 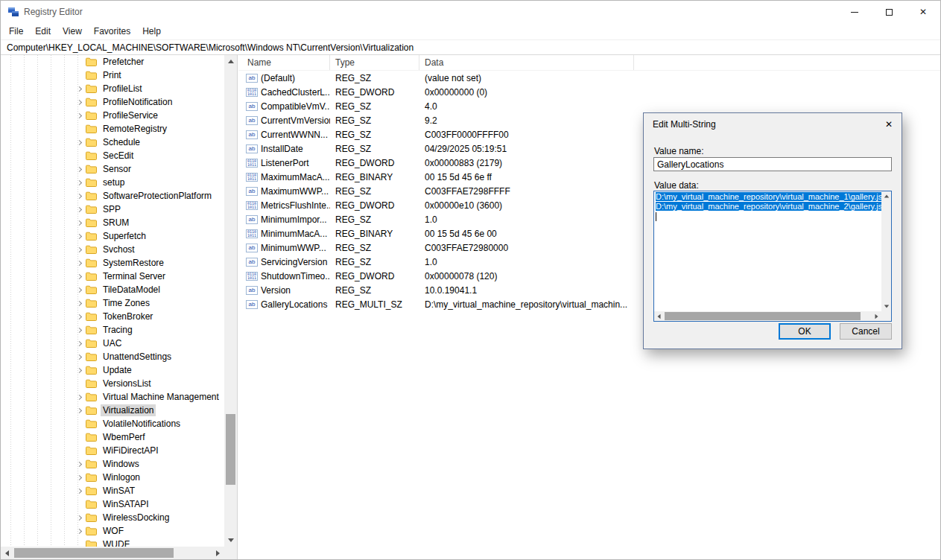 I want to click on tree-item: Virtual Machine Management, so click(x=113, y=397).